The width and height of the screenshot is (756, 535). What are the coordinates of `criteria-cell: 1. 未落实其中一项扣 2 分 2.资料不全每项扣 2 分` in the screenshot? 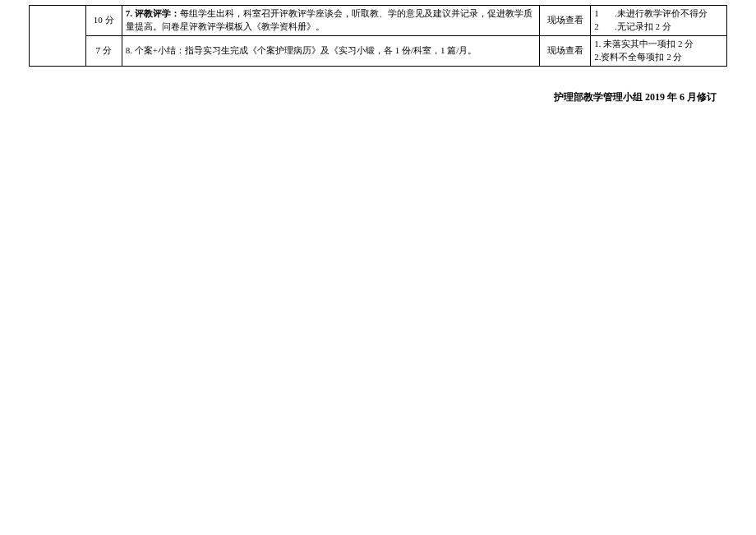 It's located at (659, 51).